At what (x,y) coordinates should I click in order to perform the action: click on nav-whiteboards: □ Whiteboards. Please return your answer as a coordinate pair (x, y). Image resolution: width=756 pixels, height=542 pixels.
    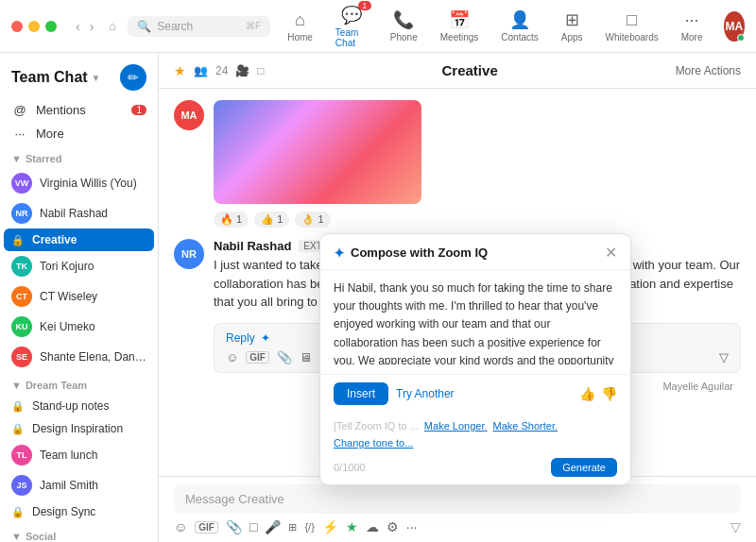
    Looking at the image, I should click on (632, 26).